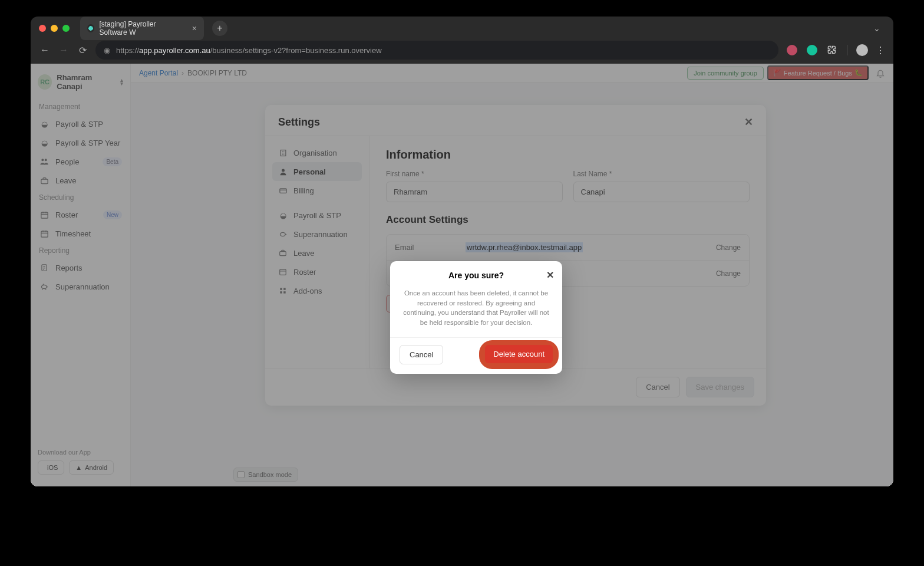 The height and width of the screenshot is (566, 924). I want to click on browser-menu-icon: ⋮, so click(880, 51).